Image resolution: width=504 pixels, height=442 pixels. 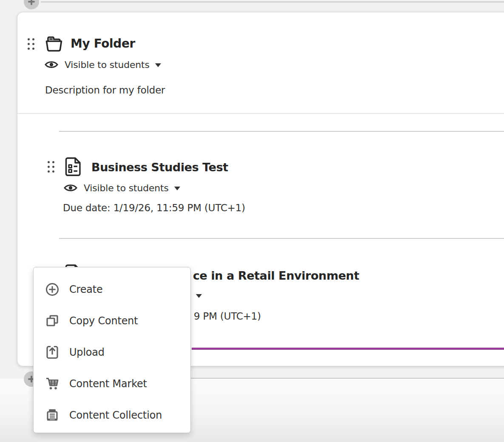 What do you see at coordinates (112, 289) in the screenshot?
I see `menu-item-create: Create` at bounding box center [112, 289].